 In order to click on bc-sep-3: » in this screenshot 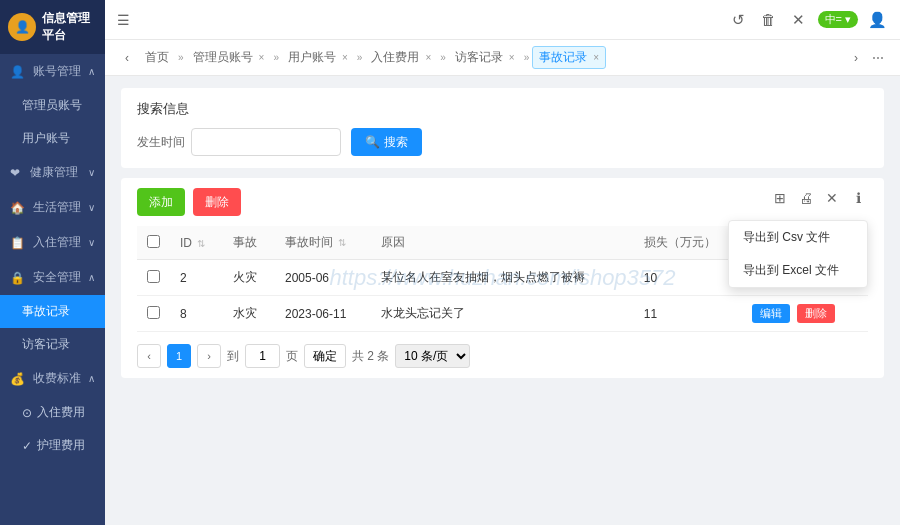, I will do `click(360, 58)`.